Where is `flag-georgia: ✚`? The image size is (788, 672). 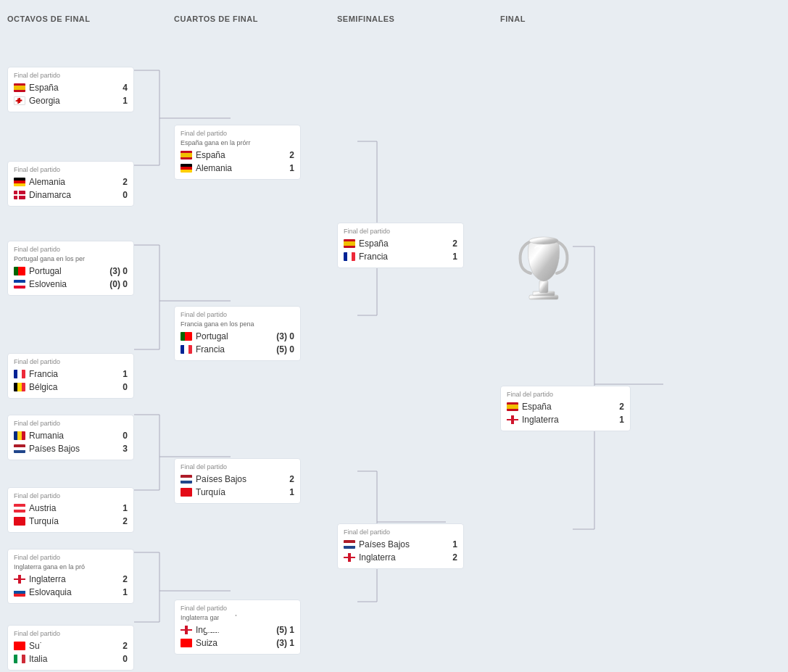 flag-georgia: ✚ is located at coordinates (20, 101).